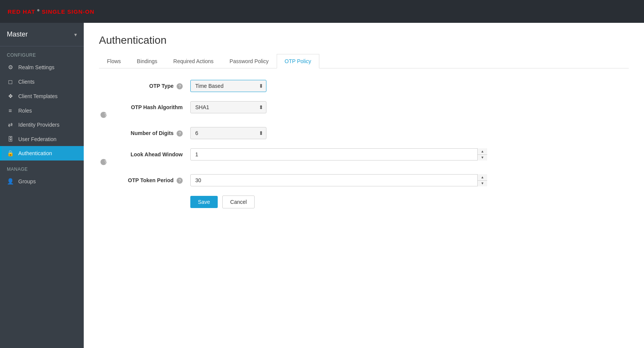  Describe the element at coordinates (483, 151) in the screenshot. I see `look-ahead-window-spin-up: ▲` at that location.